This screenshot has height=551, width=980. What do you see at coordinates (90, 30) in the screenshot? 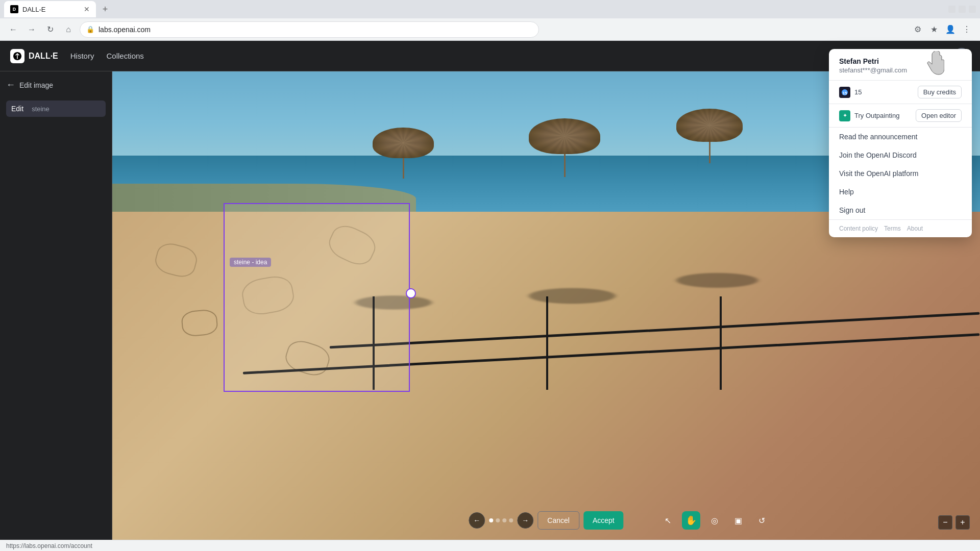
I see `lock-icon: 🔒` at bounding box center [90, 30].